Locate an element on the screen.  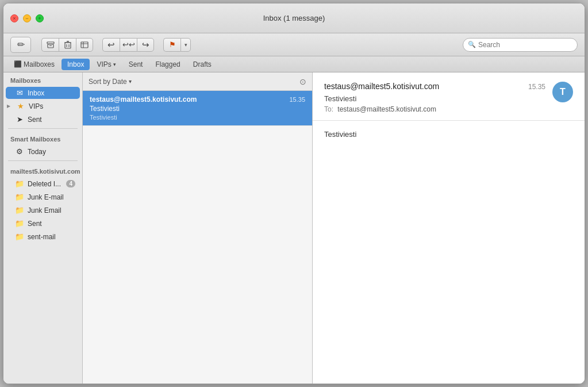
sidebar-smart-header: Smart Mailboxes is located at coordinates (43, 138).